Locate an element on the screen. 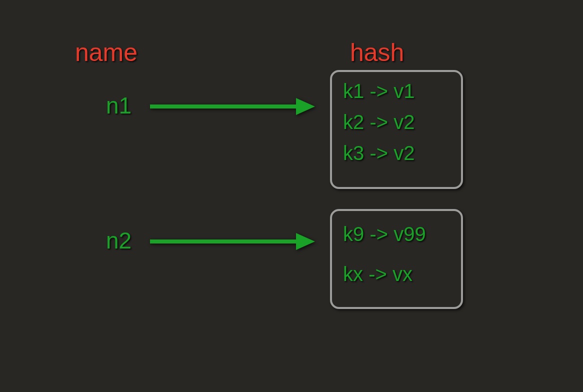 This screenshot has height=392, width=583. hash-key: k1 is located at coordinates (354, 91).